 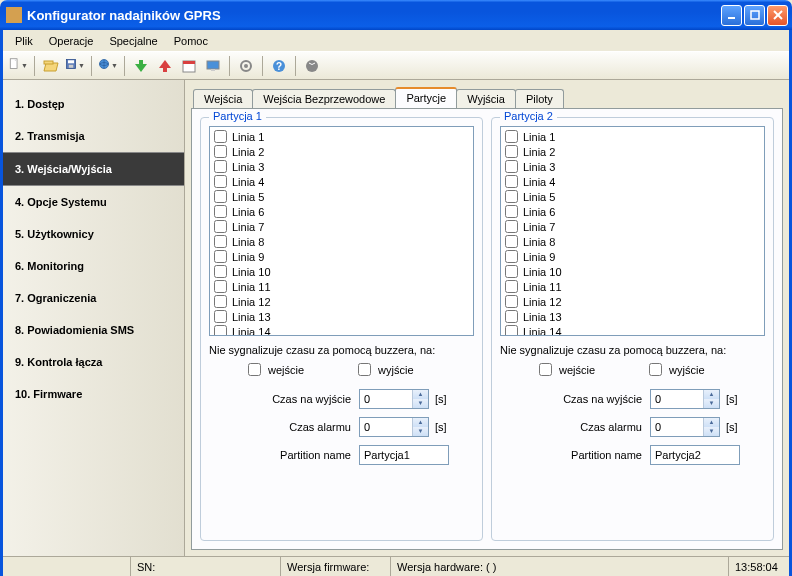 I want to click on sidebar-item-4: 5. Użytkownicy, so click(x=94, y=234).